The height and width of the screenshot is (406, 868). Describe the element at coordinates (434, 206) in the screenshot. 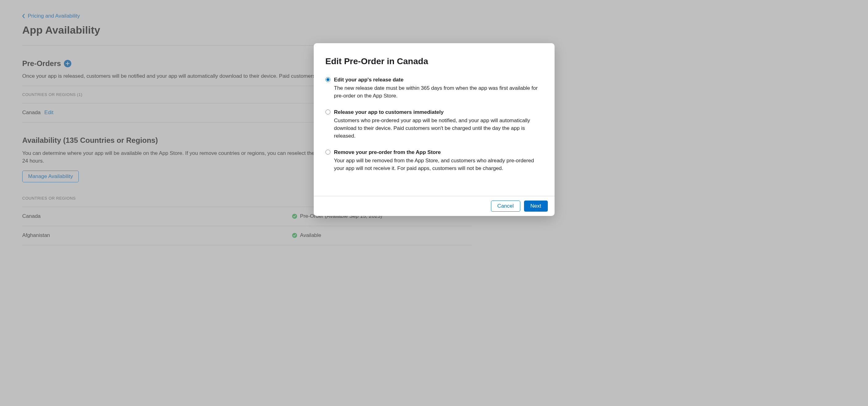

I see `modal-footer: Cancel Next` at that location.